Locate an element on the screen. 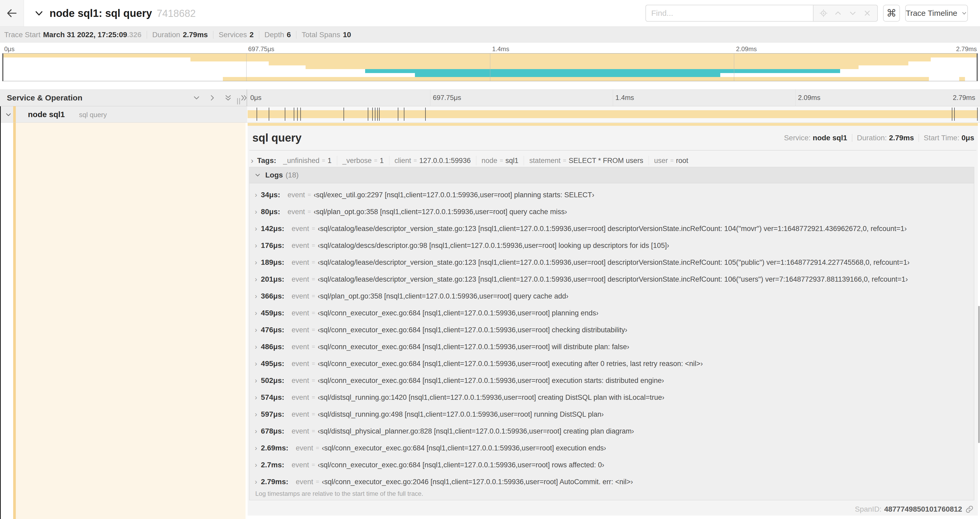 The width and height of the screenshot is (980, 519). log-row: › 2.69ms: event = ‹sql/conn_executor_exe… is located at coordinates (612, 448).